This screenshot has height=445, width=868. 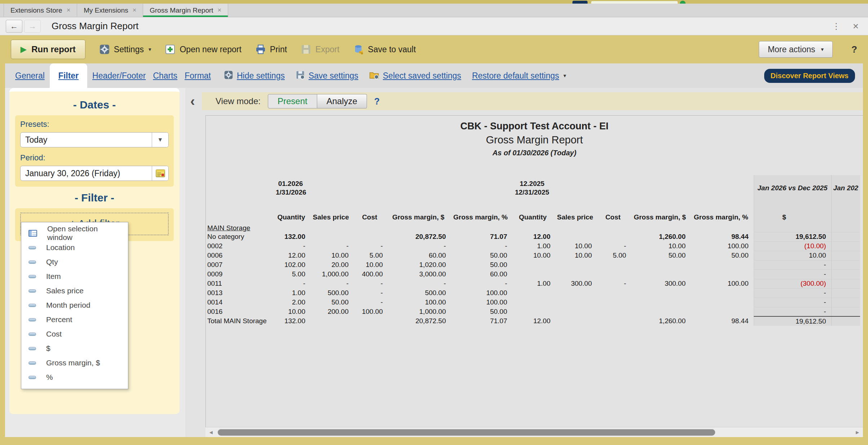 What do you see at coordinates (75, 305) in the screenshot?
I see `menu-item-month-period: Month period` at bounding box center [75, 305].